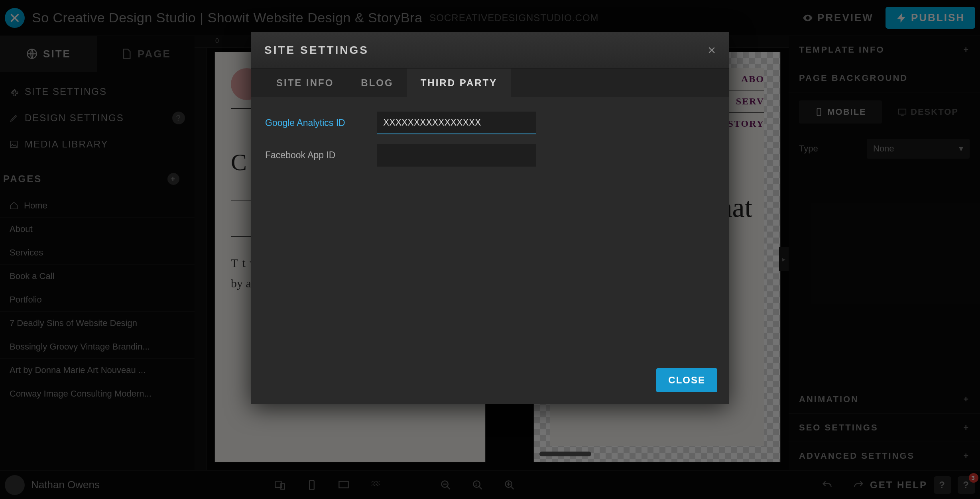 This screenshot has height=499, width=980. What do you see at coordinates (712, 50) in the screenshot?
I see `close-icon: ×` at bounding box center [712, 50].